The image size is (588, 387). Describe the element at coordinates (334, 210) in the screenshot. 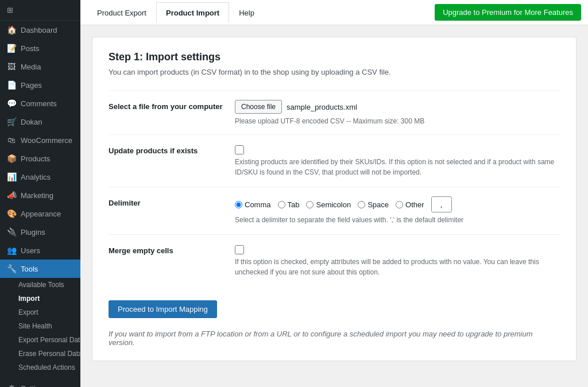

I see `delimiter-row: Delimiter Comma Tab Semicolo` at that location.